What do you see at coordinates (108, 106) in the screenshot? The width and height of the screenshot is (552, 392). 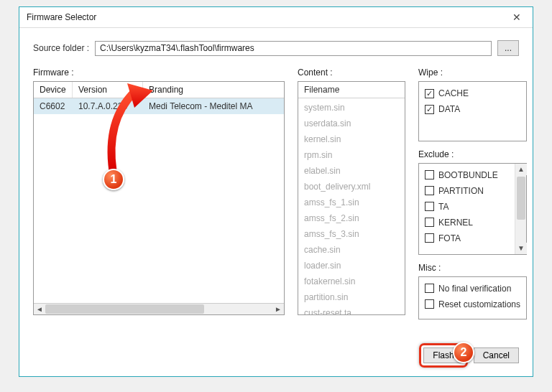 I see `cell-version: 10.7.A.0.228` at bounding box center [108, 106].